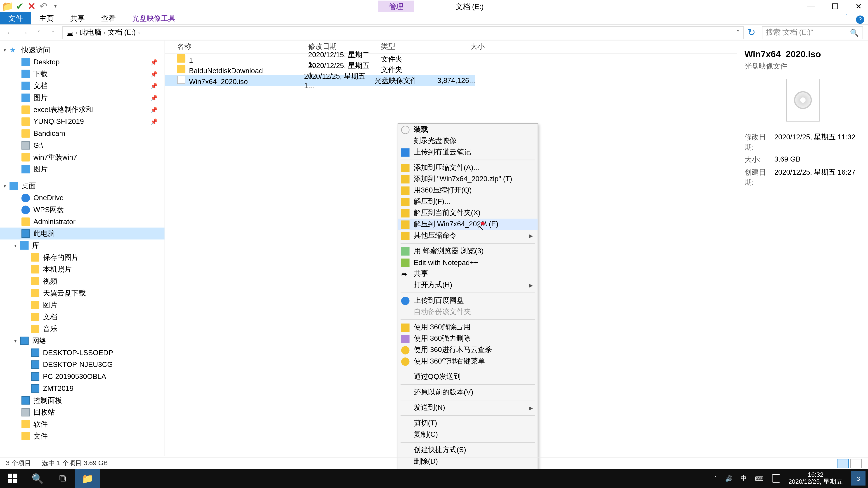 The width and height of the screenshot is (868, 488). What do you see at coordinates (82, 377) in the screenshot?
I see `nav-net-pc3: PC-20190530OBLA` at bounding box center [82, 377].